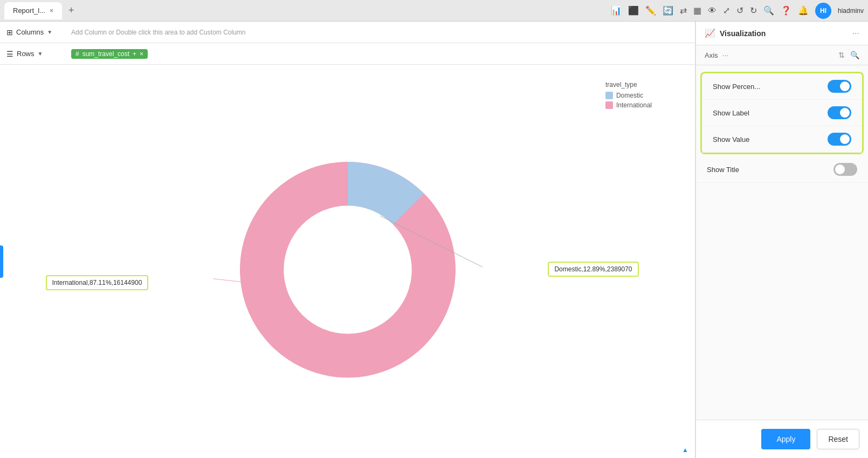 This screenshot has width=868, height=458. What do you see at coordinates (2, 262) in the screenshot?
I see `left-sidebar-indicator` at bounding box center [2, 262].